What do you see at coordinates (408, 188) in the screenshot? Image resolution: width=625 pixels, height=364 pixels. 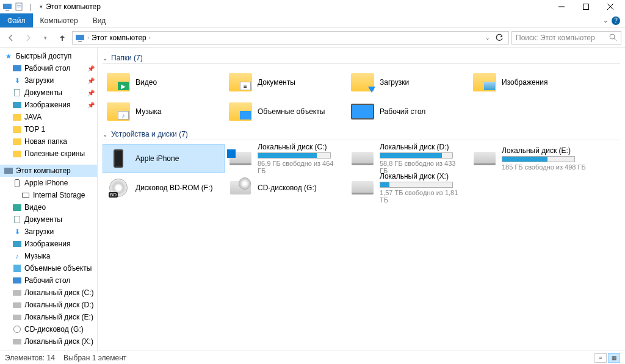 I see `device-drive-x: Локальный диск (X:)1,57 ТБ свободно из 1…` at bounding box center [408, 188].